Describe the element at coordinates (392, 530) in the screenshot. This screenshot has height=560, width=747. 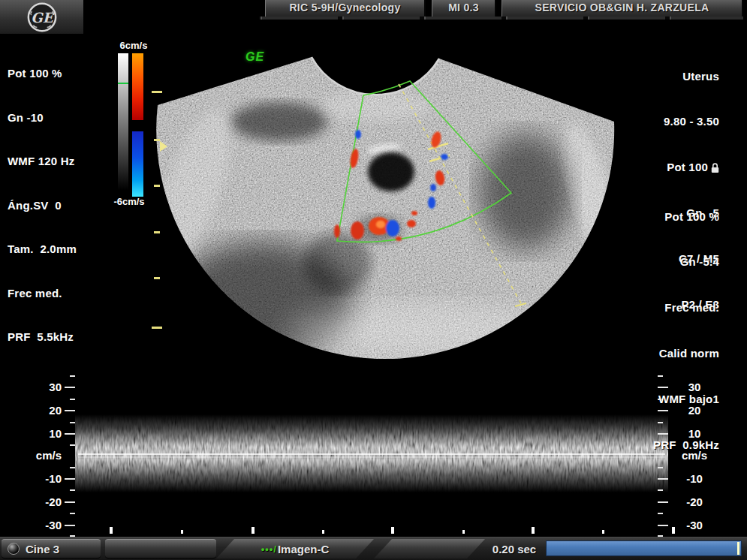
I see `time-axis-ticks` at that location.